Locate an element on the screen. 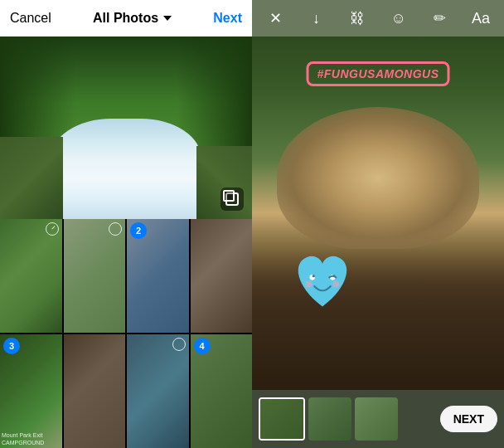 The height and width of the screenshot is (448, 504). heart-sticker is located at coordinates (322, 286).